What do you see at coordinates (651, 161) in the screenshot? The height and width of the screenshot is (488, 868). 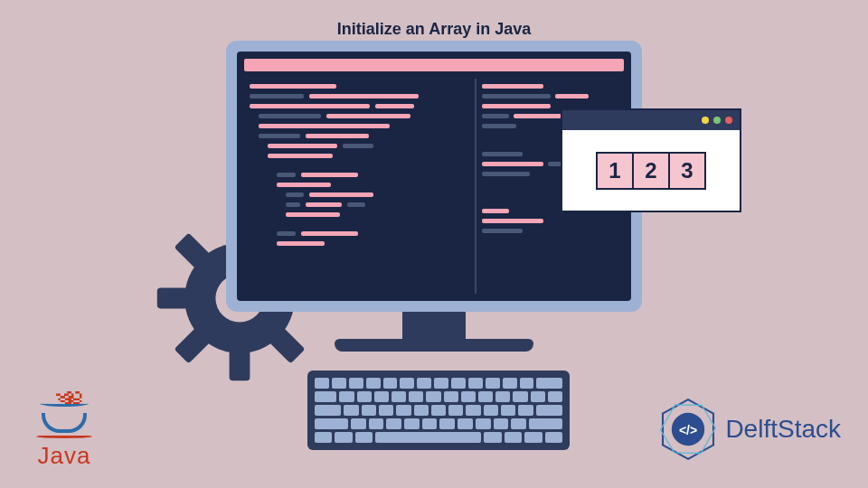 I see `array-window: 1 2 3` at bounding box center [651, 161].